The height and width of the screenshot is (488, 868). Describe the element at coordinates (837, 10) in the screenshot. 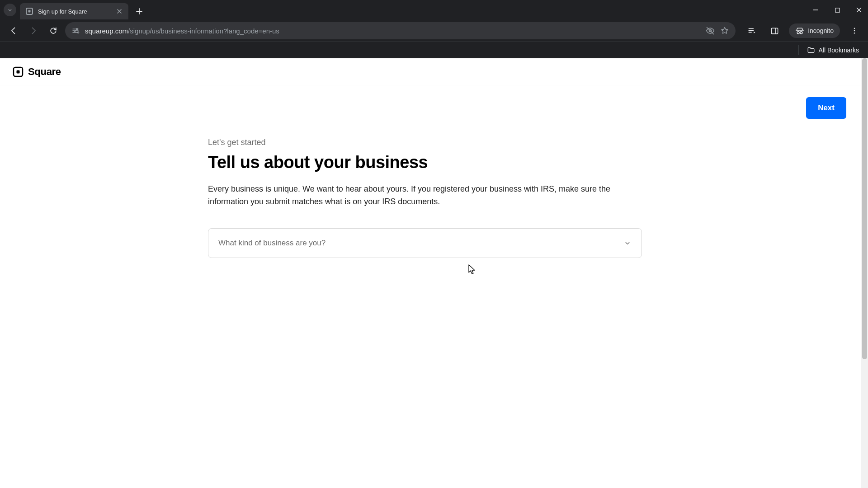

I see `window-maximize-button` at that location.